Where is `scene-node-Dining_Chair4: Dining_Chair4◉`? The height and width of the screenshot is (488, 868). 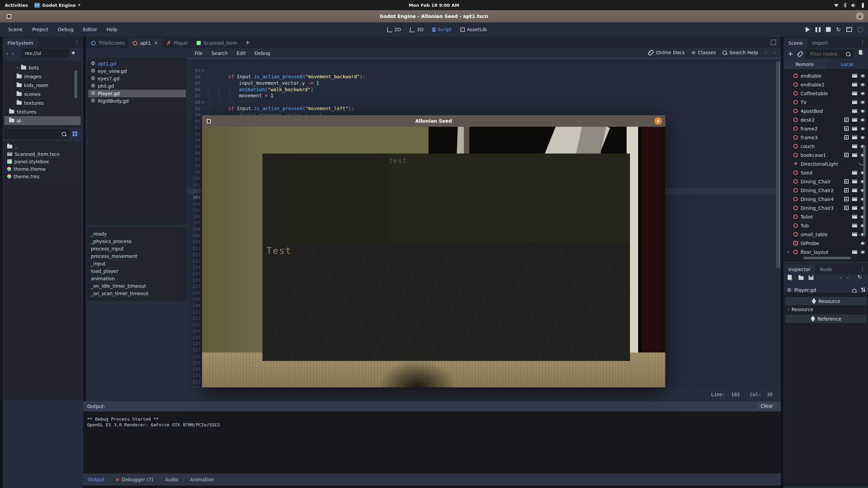
scene-node-Dining_Chair4: Dining_Chair4◉ is located at coordinates (826, 199).